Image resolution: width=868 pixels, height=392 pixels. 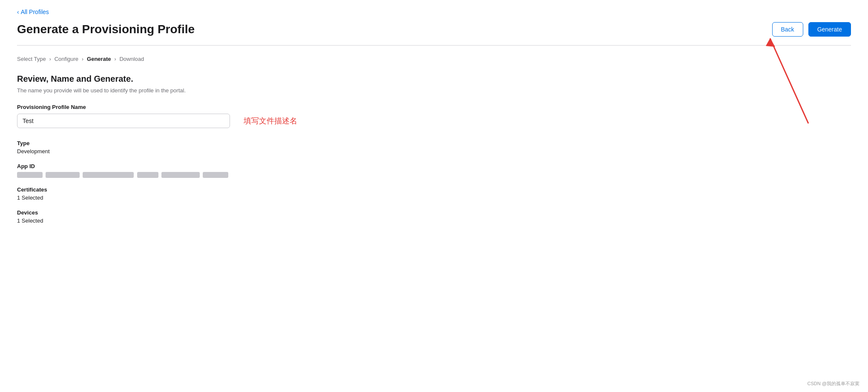 What do you see at coordinates (434, 90) in the screenshot?
I see `section-description: The name you provide will be used to ide…` at bounding box center [434, 90].